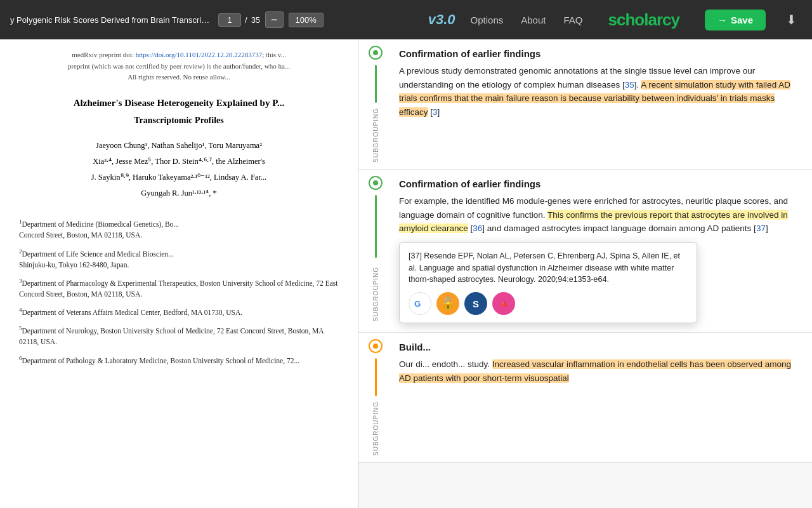 This screenshot has height=508, width=812. What do you see at coordinates (548, 283) in the screenshot?
I see `tooltip-popup: [37] Resende EPF, Nolan AL, Petersen C, …` at bounding box center [548, 283].